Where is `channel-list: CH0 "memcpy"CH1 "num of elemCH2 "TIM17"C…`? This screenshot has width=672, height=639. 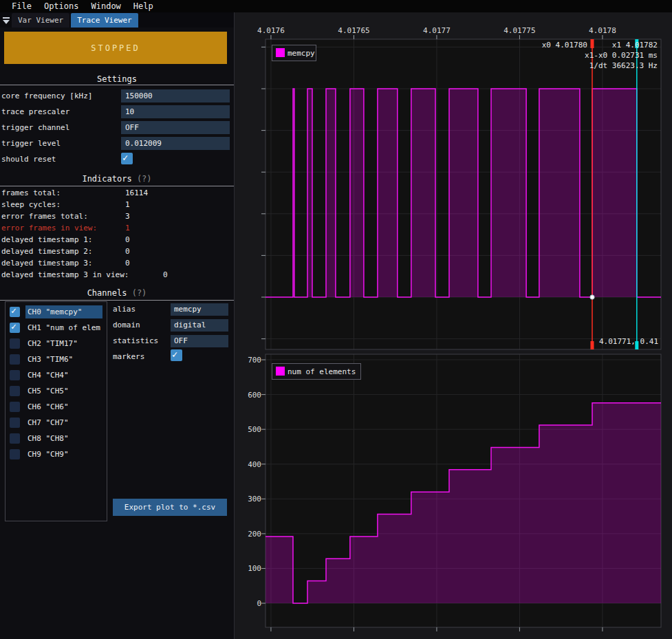 channel-list: CH0 "memcpy"CH1 "num of elemCH2 "TIM17"C… is located at coordinates (56, 411).